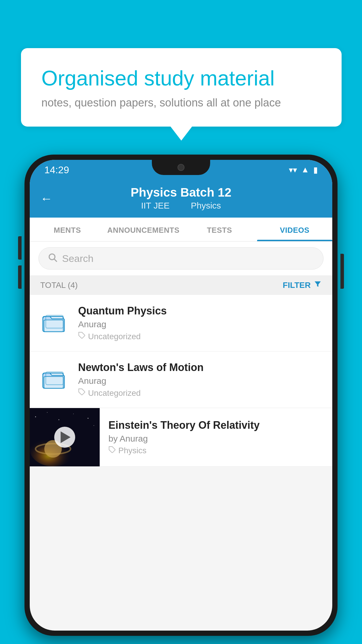  What do you see at coordinates (219, 229) in the screenshot?
I see `tab-tests: TESTS` at bounding box center [219, 229].